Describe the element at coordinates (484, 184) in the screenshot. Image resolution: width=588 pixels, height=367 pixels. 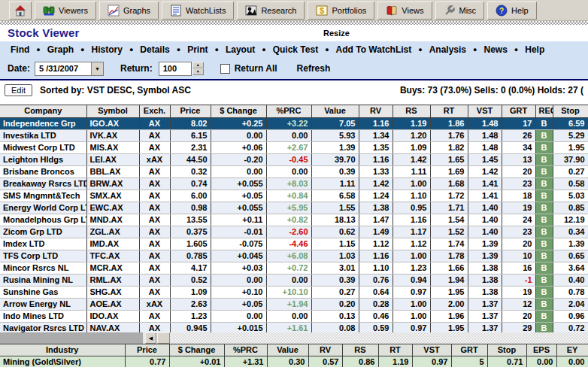
I see `cell-vst: 1.41` at that location.